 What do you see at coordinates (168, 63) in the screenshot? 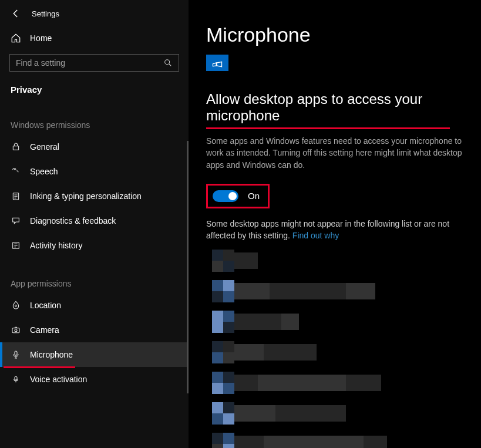
I see `search-icon` at bounding box center [168, 63].